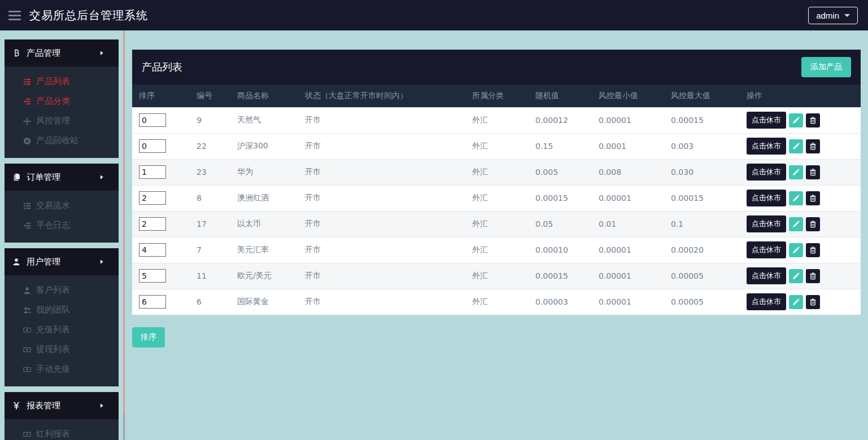 The width and height of the screenshot is (868, 440). I want to click on cell-risk-min: 0.008, so click(630, 172).